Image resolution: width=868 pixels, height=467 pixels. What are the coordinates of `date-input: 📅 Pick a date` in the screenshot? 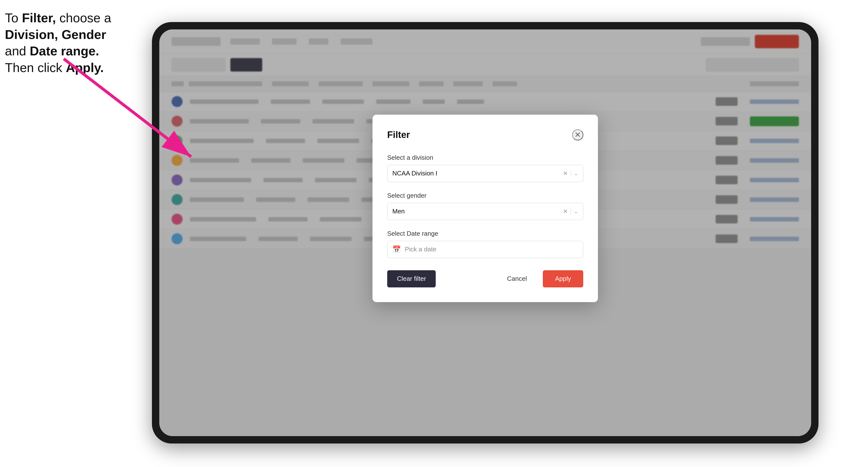 It's located at (485, 249).